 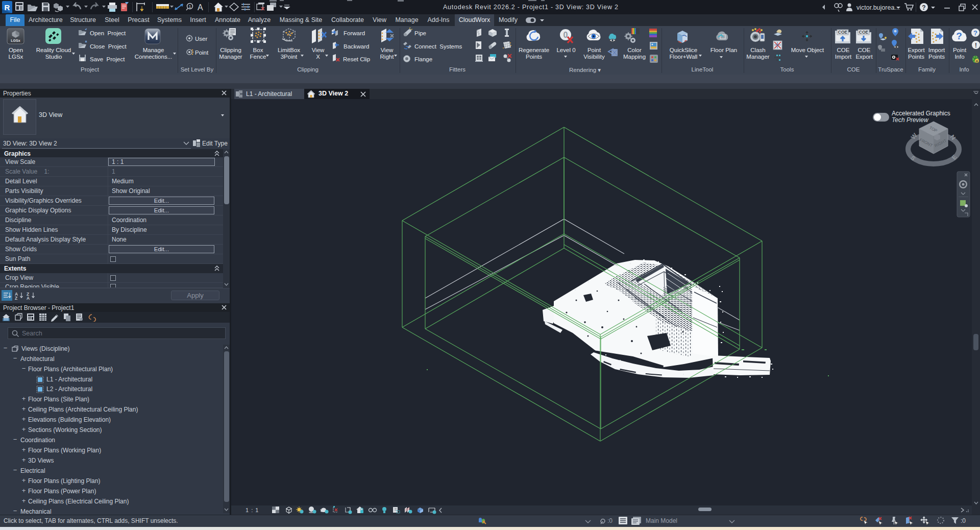 What do you see at coordinates (977, 61) in the screenshot?
I see `svg-text: o` at bounding box center [977, 61].